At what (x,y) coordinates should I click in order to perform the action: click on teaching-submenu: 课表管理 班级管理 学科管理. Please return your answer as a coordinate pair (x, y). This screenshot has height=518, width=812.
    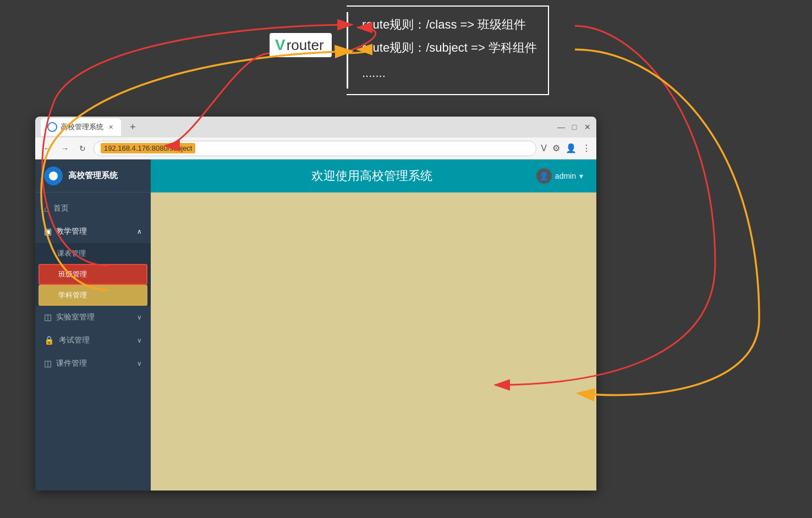
    Looking at the image, I should click on (93, 274).